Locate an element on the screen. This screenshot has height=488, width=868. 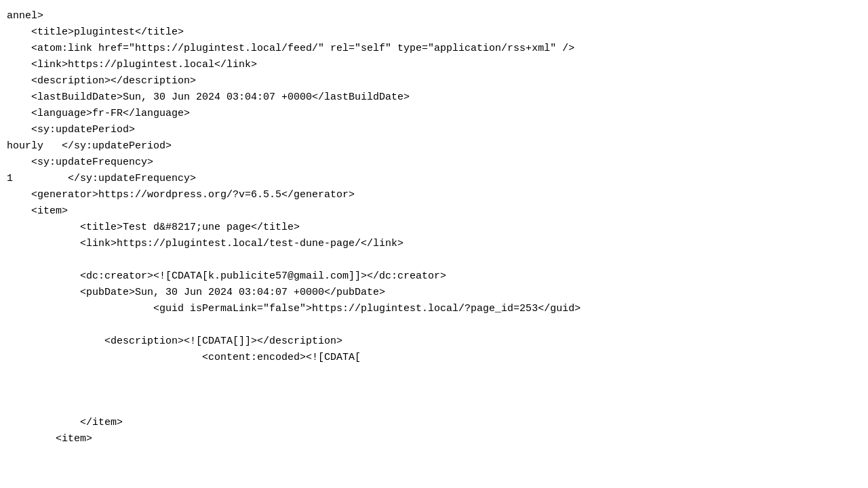
line-11: <generator>https://wordpress.org/?v=6.5.… is located at coordinates (434, 195).